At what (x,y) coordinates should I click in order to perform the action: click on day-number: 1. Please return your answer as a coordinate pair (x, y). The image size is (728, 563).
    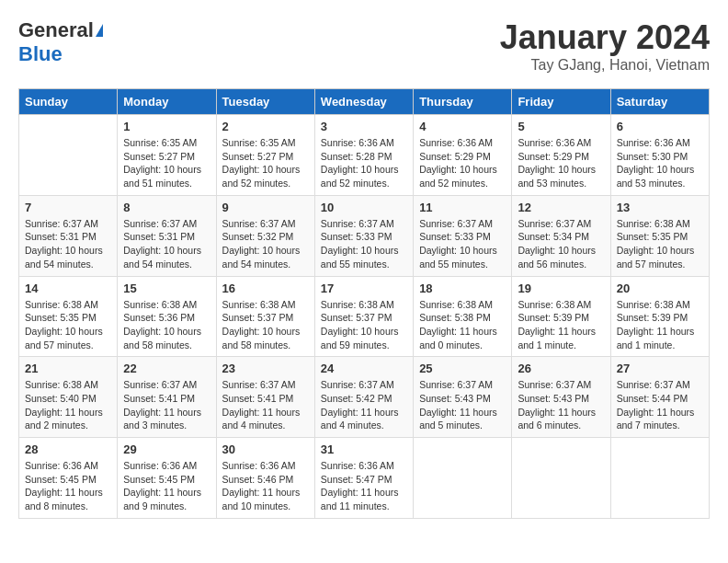
    Looking at the image, I should click on (166, 127).